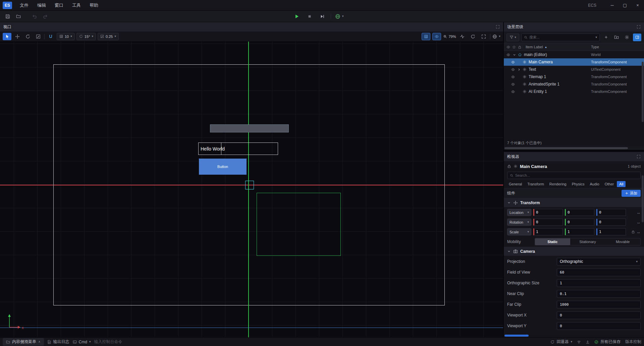 The width and height of the screenshot is (644, 346). What do you see at coordinates (520, 70) in the screenshot?
I see `chevron-right-icon` at bounding box center [520, 70].